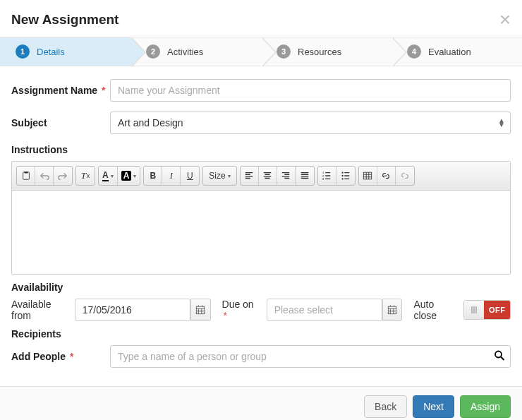  What do you see at coordinates (196, 52) in the screenshot?
I see `step-activities: 2 Activities` at bounding box center [196, 52].